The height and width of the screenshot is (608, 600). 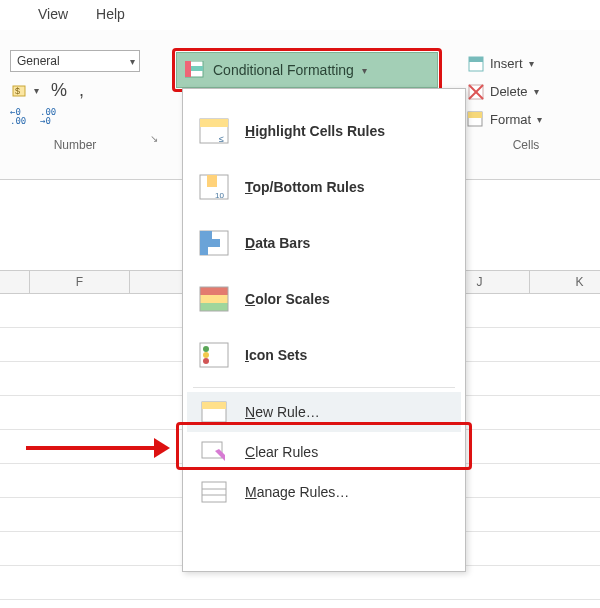 What do you see at coordinates (195, 70) in the screenshot?
I see `conditional-formatting-icon` at bounding box center [195, 70].